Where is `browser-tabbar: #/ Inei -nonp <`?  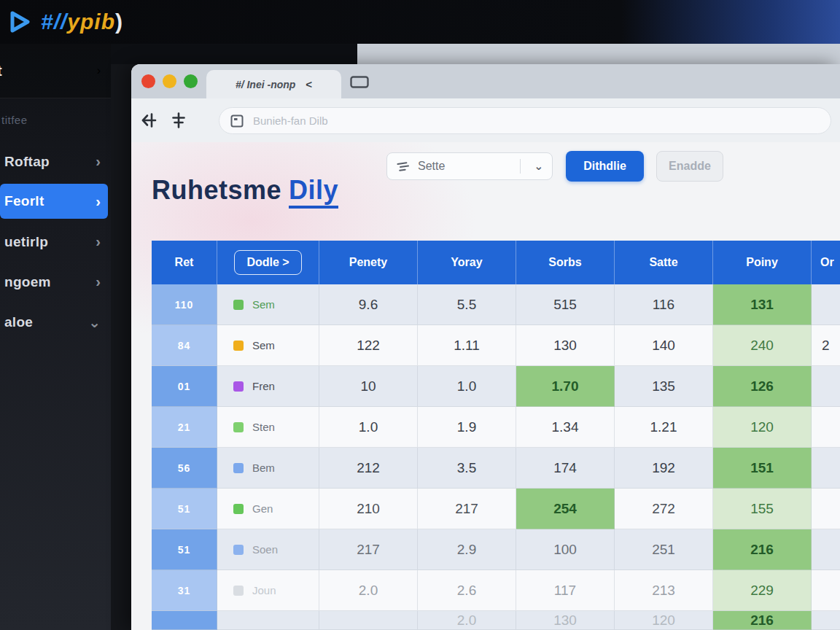
browser-tabbar: #/ Inei -nonp < is located at coordinates (486, 82).